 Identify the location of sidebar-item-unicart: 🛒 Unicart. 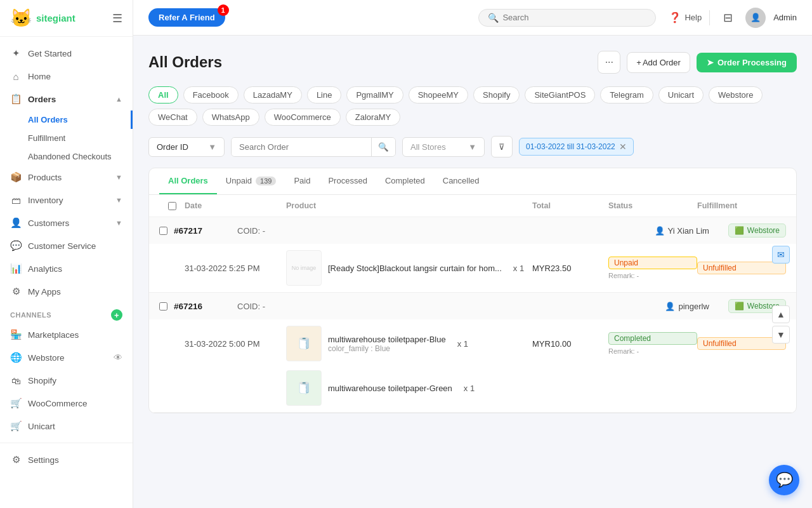
(66, 426).